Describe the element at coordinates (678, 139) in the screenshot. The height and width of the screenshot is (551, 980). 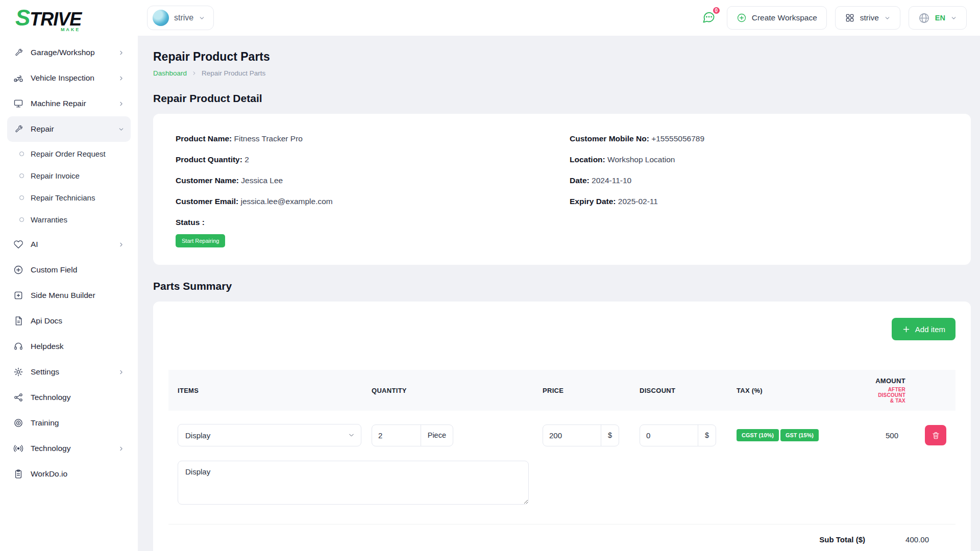
I see `detail-value: +15555056789` at that location.